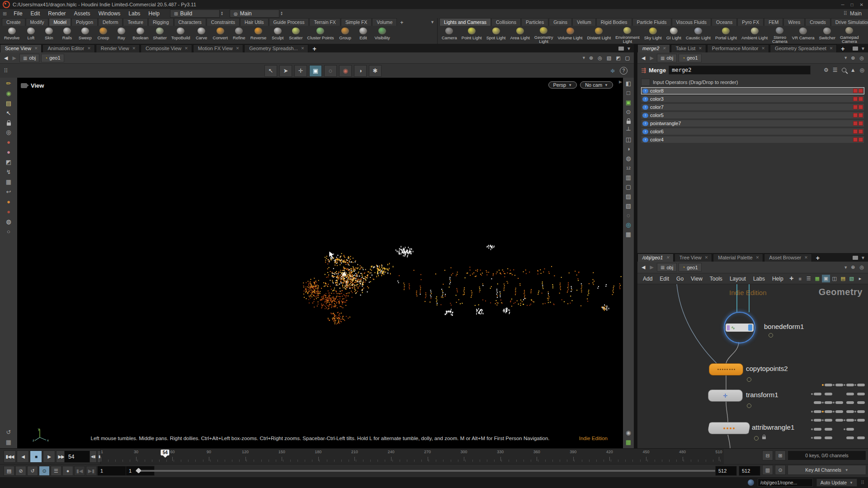 This screenshot has width=868, height=488. I want to click on menu-labs: Labs, so click(134, 14).